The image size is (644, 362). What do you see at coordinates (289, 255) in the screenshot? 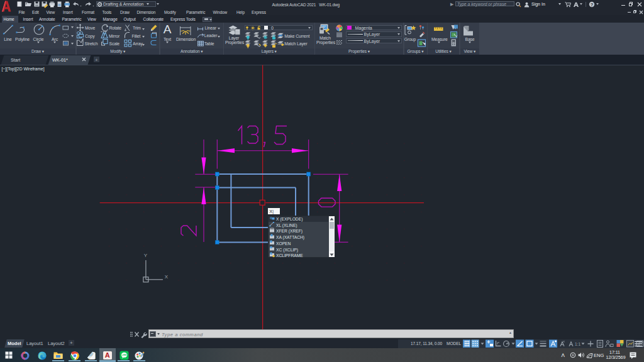
I see `svg-text: XCLIPFRAME` at bounding box center [289, 255].